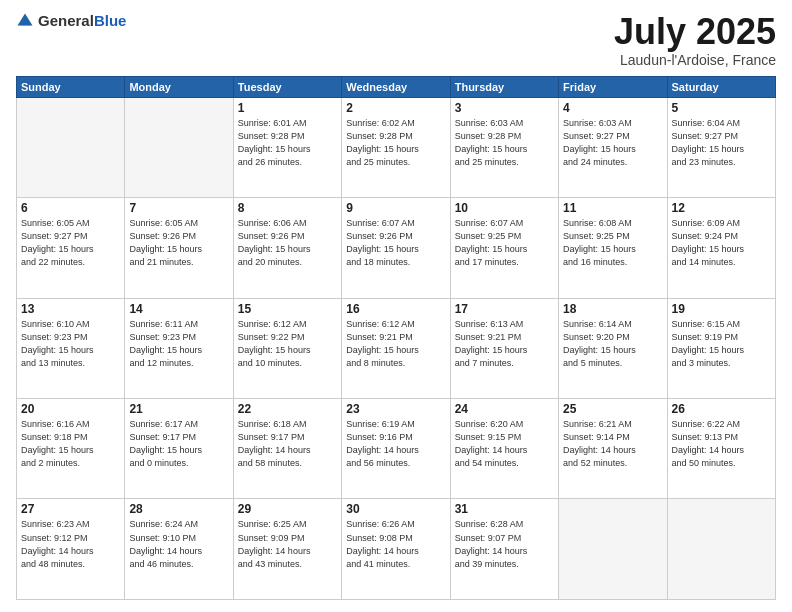 This screenshot has height=612, width=792. Describe the element at coordinates (71, 550) in the screenshot. I see `table-row: 27Sunrise: 6:23 AM Sunset: 9:12 PM Dayli…` at that location.